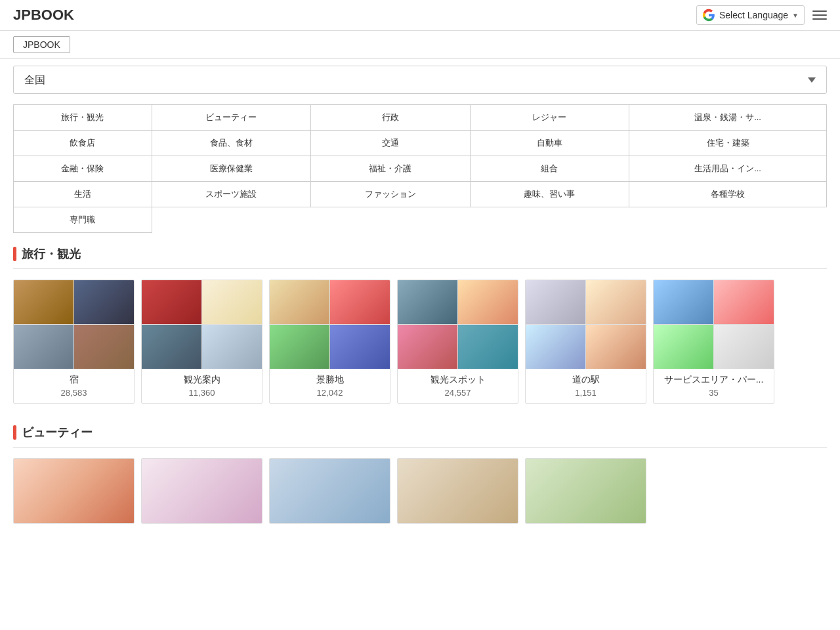  I want to click on language-label: Select Language, so click(753, 15).